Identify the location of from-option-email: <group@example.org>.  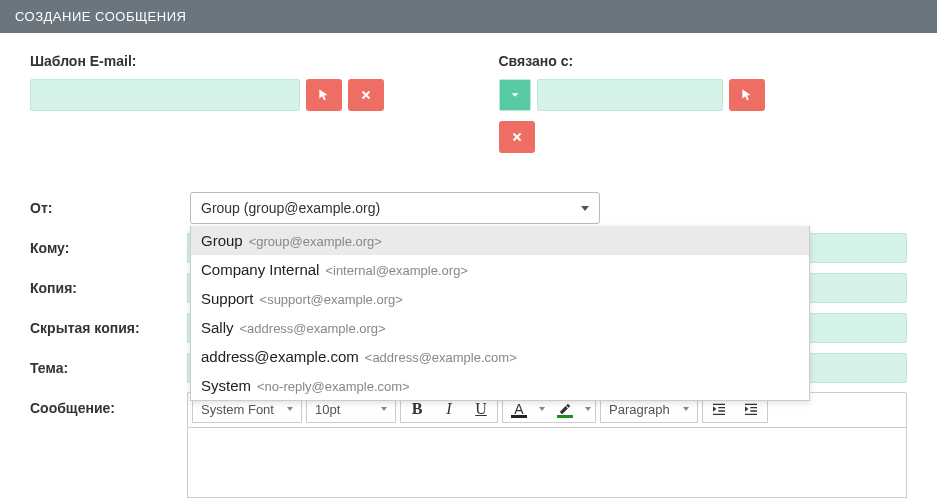
(316, 242).